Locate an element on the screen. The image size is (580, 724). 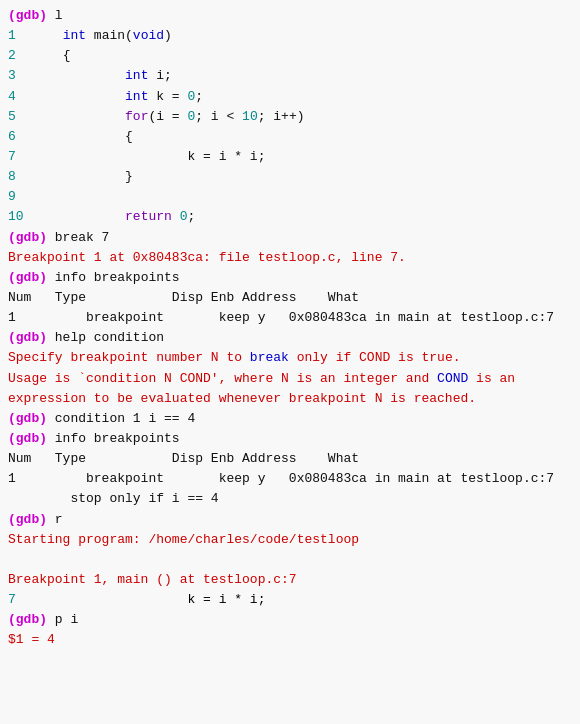
line-gdb-break7: (gdb) break 7 is located at coordinates (290, 238).